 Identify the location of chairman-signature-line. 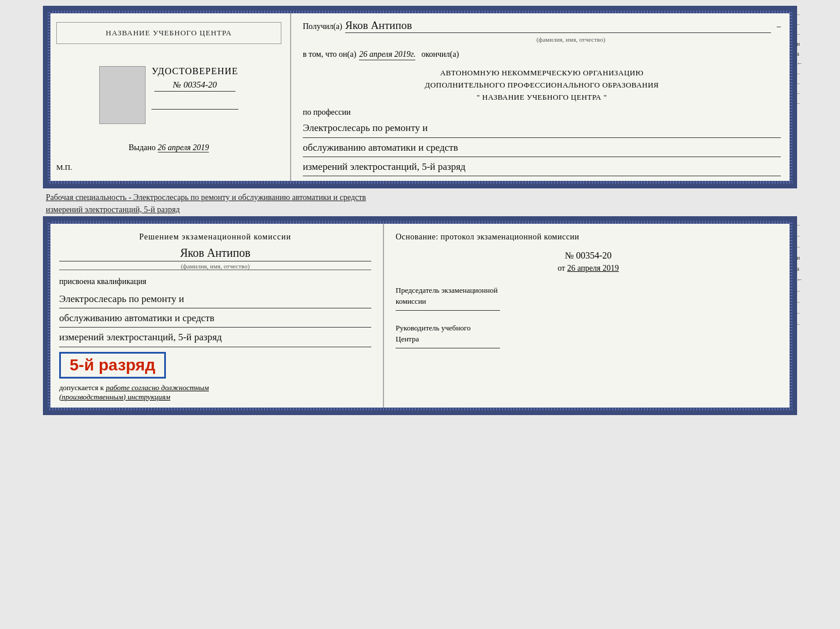
(448, 311).